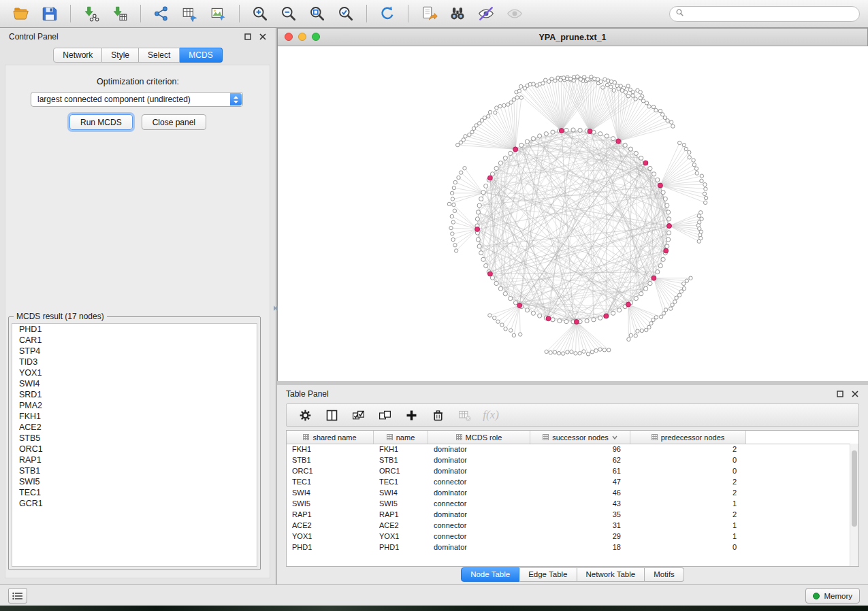 This screenshot has height=611, width=868. Describe the element at coordinates (568, 525) in the screenshot. I see `table-row: ACE2ACE2connector311` at that location.